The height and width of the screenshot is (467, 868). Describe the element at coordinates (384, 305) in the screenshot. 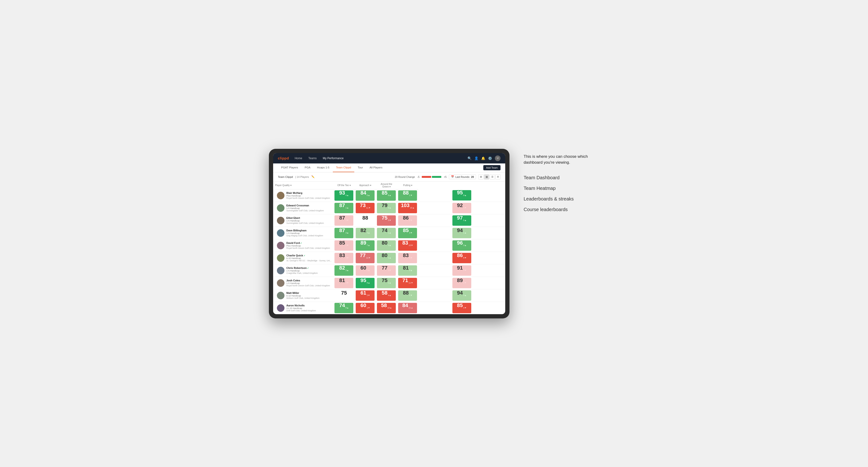

I see `score-value: 58` at that location.